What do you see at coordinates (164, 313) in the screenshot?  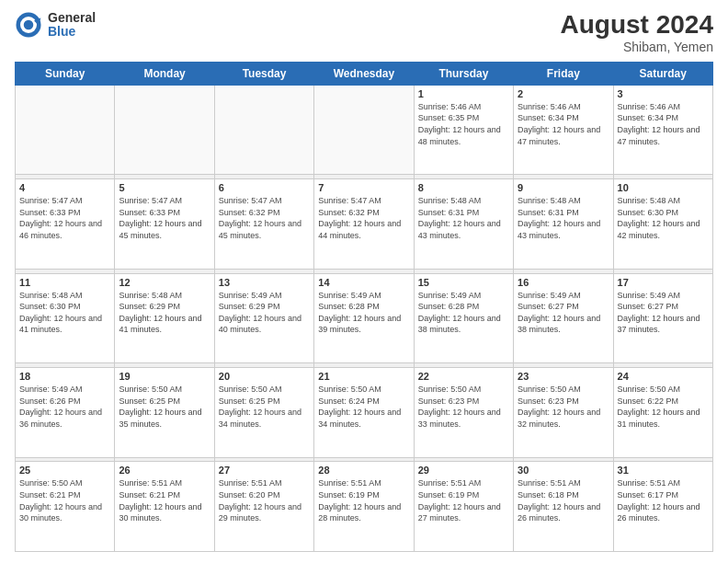 I see `day-info: Sunrise: 5:48 AM Sunset: 6:29 PM Dayligh…` at bounding box center [164, 313].